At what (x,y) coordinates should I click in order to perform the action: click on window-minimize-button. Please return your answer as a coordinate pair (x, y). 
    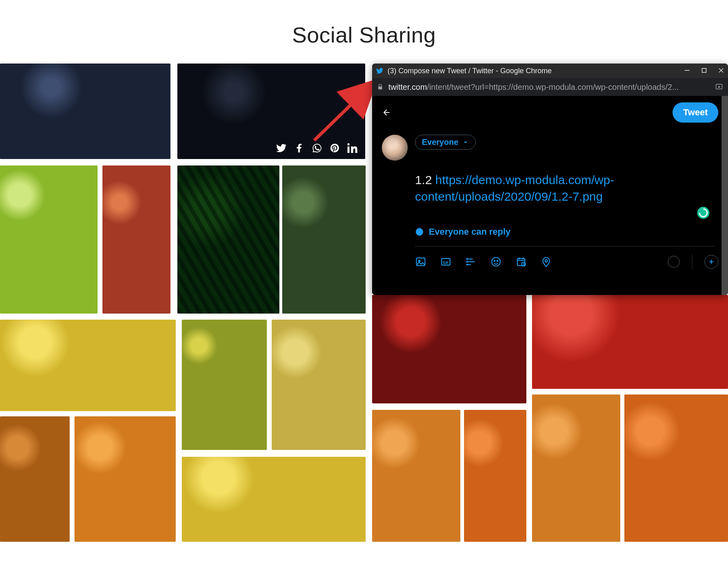
    Looking at the image, I should click on (687, 71).